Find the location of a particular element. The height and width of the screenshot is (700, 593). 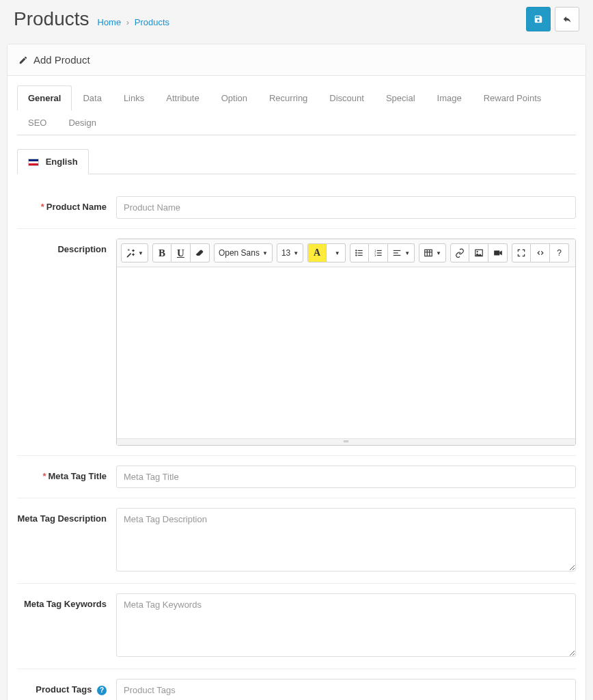

editor-codeview-button is located at coordinates (540, 253).